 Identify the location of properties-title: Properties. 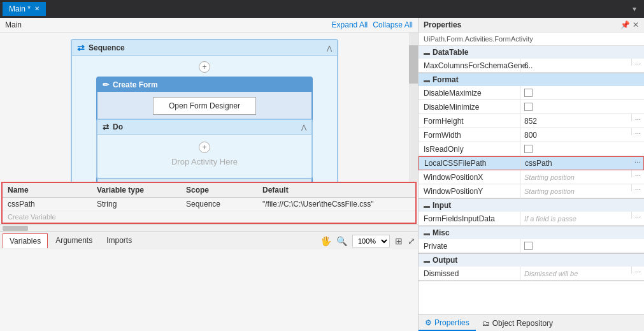
(442, 25).